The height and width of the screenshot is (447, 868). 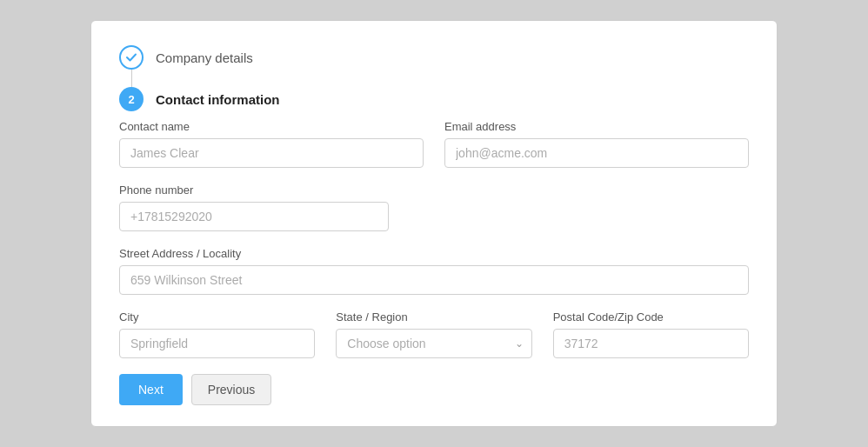 What do you see at coordinates (434, 99) in the screenshot?
I see `step2-row: 2 Contact information` at bounding box center [434, 99].